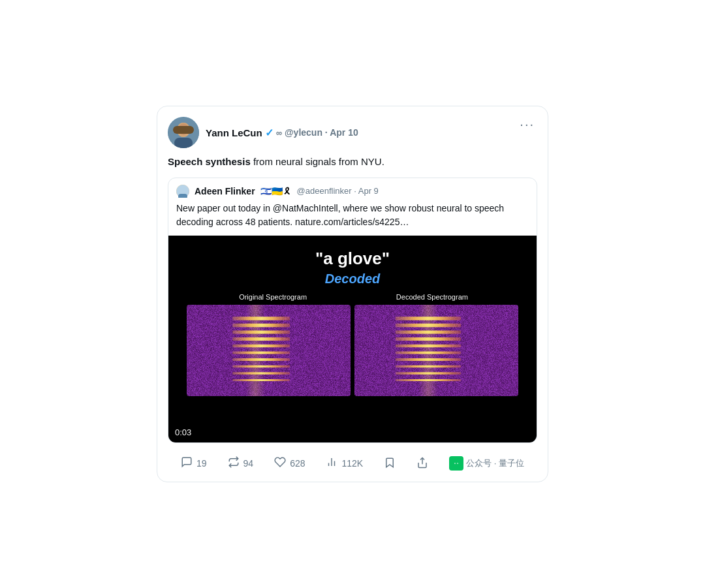 This screenshot has width=705, height=588. What do you see at coordinates (422, 463) in the screenshot?
I see `share-action` at bounding box center [422, 463].